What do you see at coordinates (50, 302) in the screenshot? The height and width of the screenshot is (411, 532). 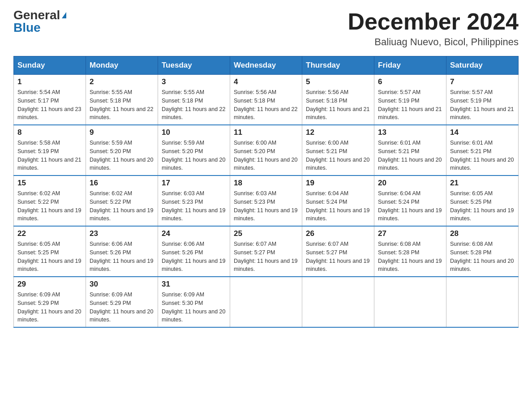 I see `table-row: 29 Sunrise: 6:09 AMSunset: 5:29 PMDaylig…` at bounding box center [50, 302].